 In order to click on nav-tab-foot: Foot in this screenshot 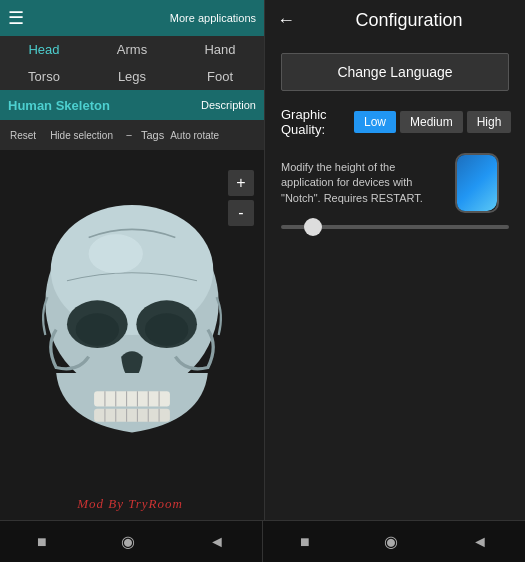, I will do `click(220, 76)`.